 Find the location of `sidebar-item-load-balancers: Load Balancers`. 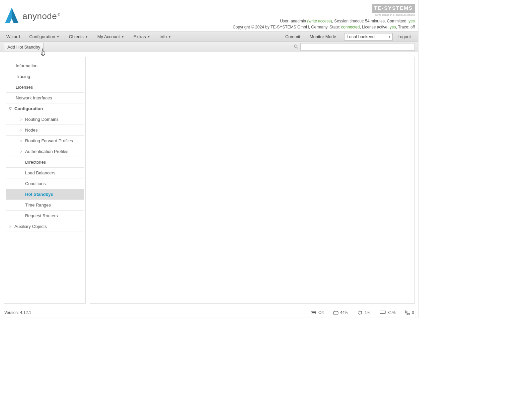

sidebar-item-load-balancers: Load Balancers is located at coordinates (45, 173).